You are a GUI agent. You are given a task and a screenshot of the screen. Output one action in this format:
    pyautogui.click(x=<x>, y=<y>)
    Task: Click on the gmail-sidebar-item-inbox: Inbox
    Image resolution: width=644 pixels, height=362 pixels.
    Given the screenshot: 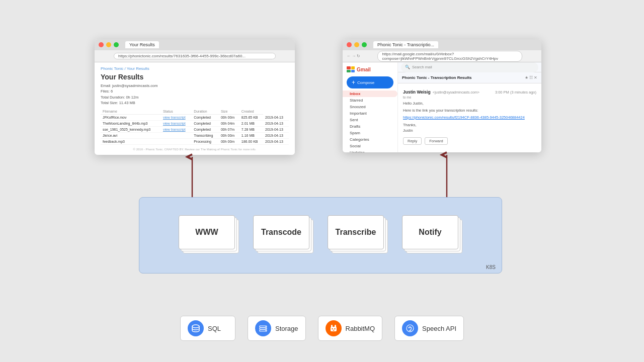 What is the action you would take?
    pyautogui.click(x=370, y=94)
    